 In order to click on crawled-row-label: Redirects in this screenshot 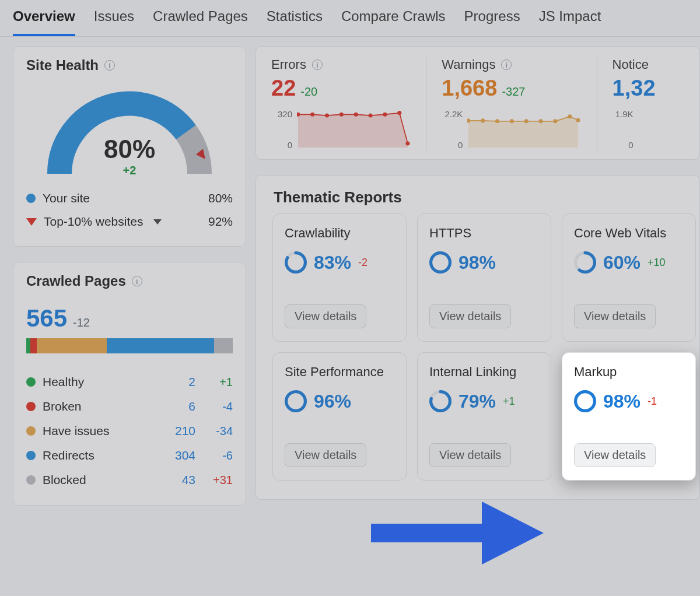, I will do `click(92, 455)`.